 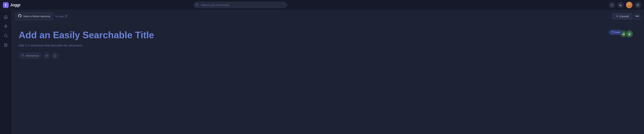 What do you see at coordinates (47, 56) in the screenshot?
I see `view-button` at bounding box center [47, 56].